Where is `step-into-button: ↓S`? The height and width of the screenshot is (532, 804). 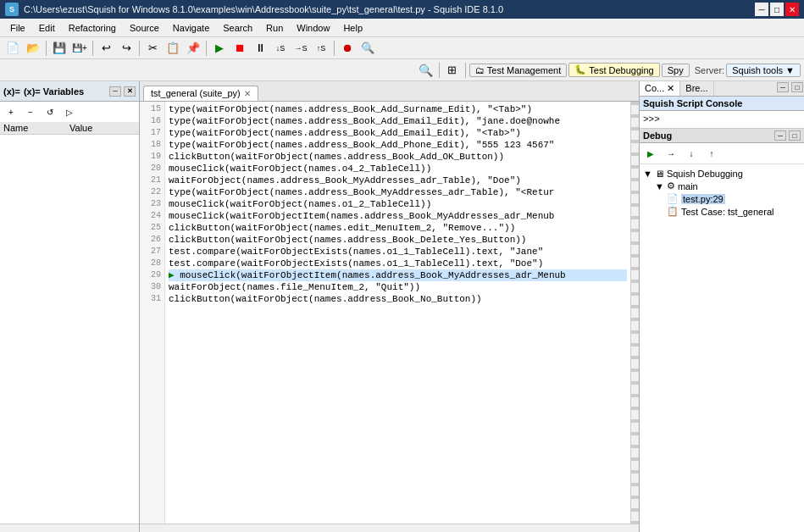
step-into-button: ↓S is located at coordinates (280, 48).